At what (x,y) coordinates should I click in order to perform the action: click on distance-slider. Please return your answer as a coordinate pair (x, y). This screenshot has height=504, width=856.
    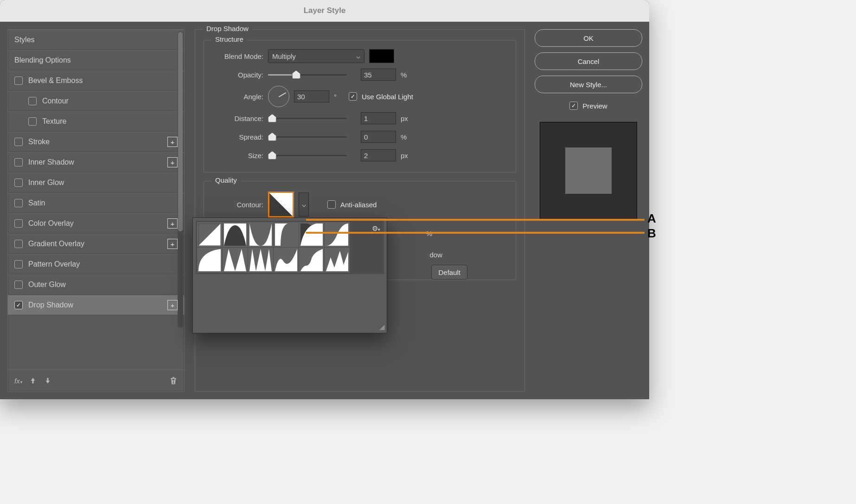
    Looking at the image, I should click on (307, 118).